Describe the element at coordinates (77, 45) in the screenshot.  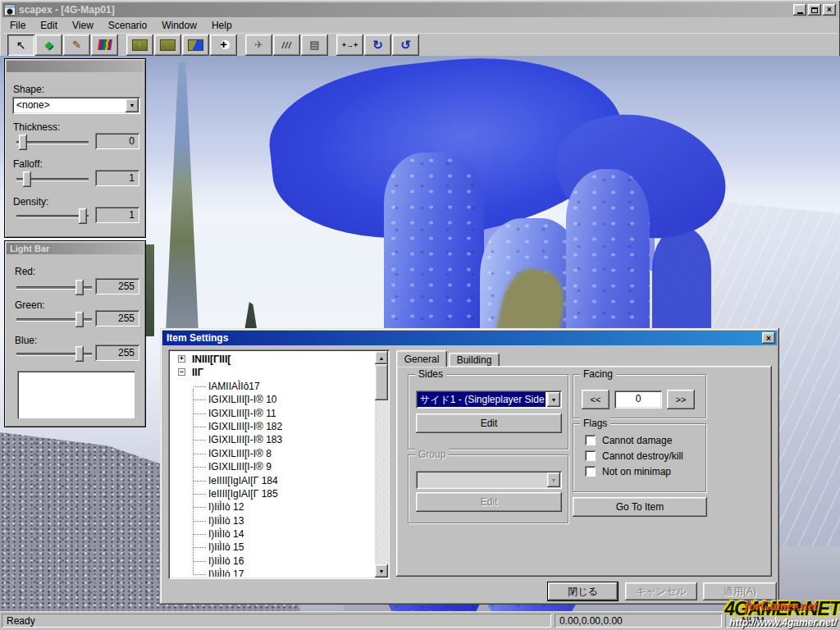
I see `paint-tool-button: ✎` at that location.